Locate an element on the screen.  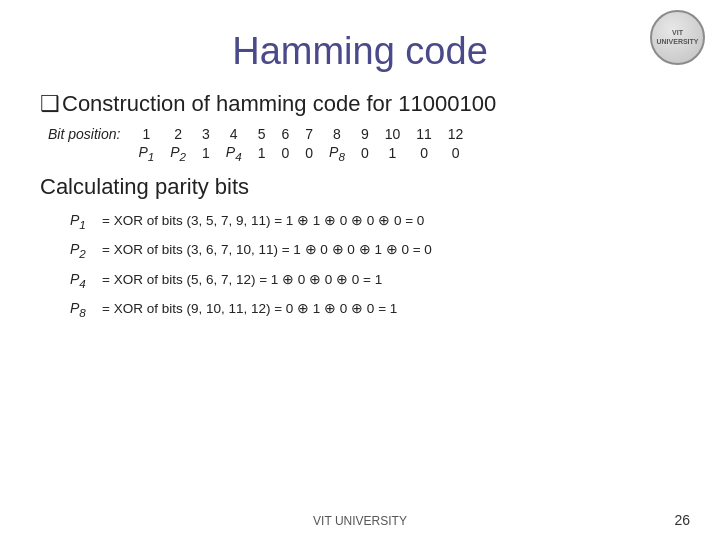
footer: VIT UNIVERSITY is located at coordinates (360, 521).